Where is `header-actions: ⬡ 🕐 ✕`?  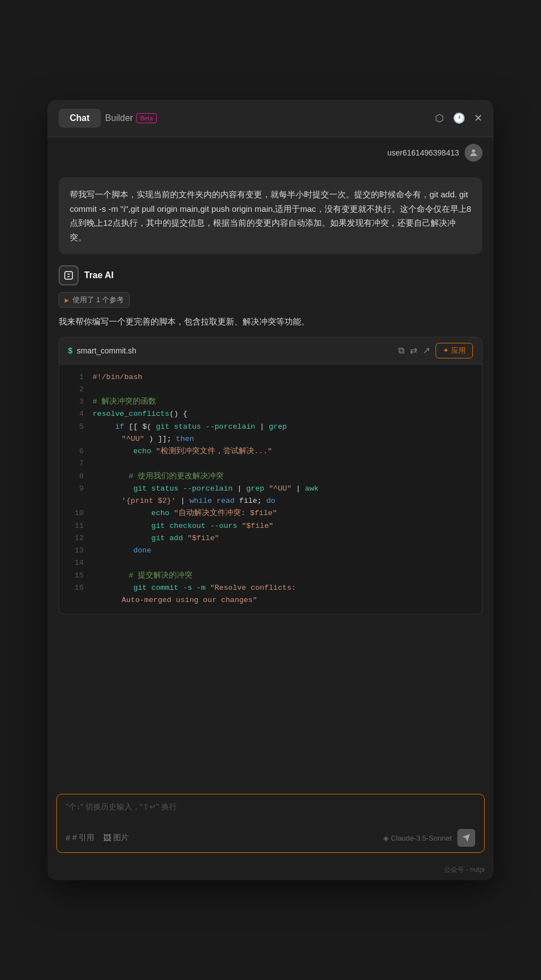
header-actions: ⬡ 🕐 ✕ is located at coordinates (458, 118).